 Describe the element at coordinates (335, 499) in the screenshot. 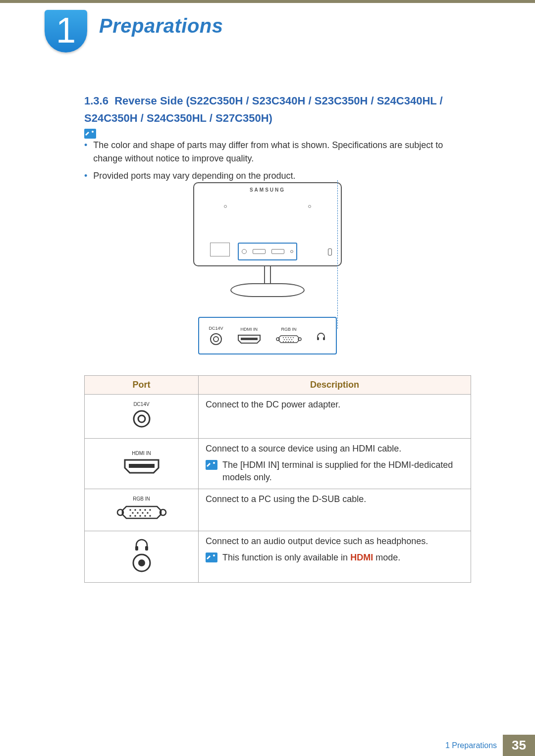

I see `description-text: Connect to a PC using the D-SUB cable.` at that location.